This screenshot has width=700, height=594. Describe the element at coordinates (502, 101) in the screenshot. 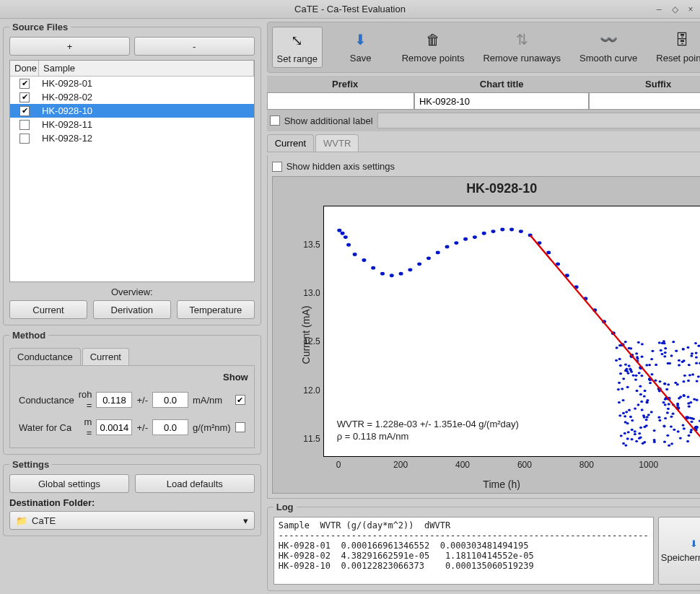

I see `chart-title-input` at that location.